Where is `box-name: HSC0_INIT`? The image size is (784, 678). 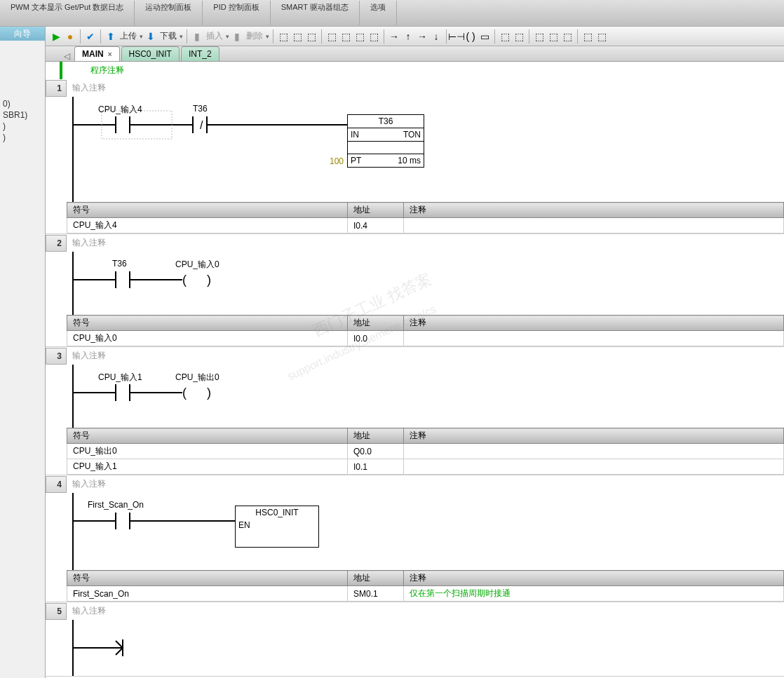 box-name: HSC0_INIT is located at coordinates (277, 513).